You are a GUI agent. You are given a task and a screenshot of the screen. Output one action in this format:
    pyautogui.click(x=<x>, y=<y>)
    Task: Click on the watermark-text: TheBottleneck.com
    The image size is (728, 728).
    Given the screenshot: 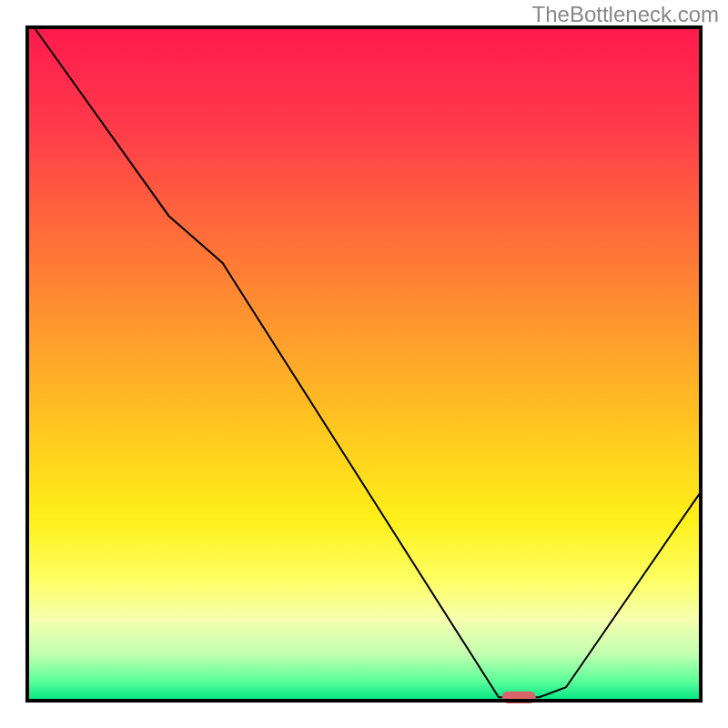 What is the action you would take?
    pyautogui.click(x=626, y=15)
    